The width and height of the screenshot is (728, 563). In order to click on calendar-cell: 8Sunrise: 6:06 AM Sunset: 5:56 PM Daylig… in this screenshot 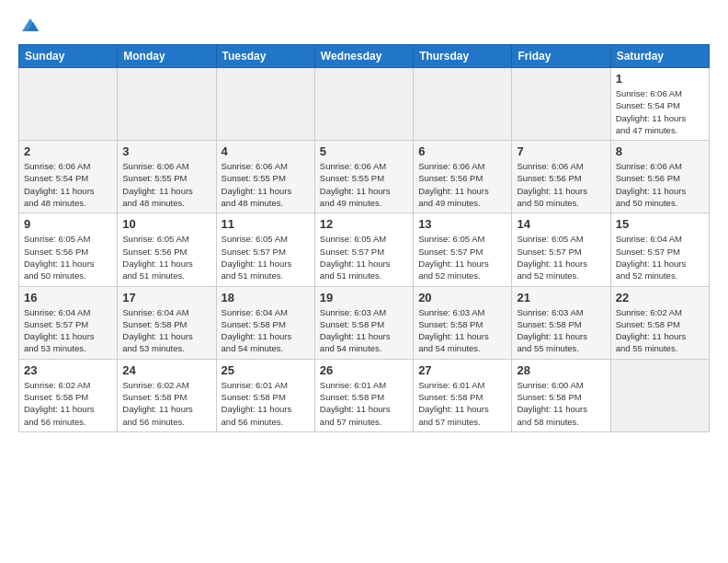, I will do `click(660, 177)`.